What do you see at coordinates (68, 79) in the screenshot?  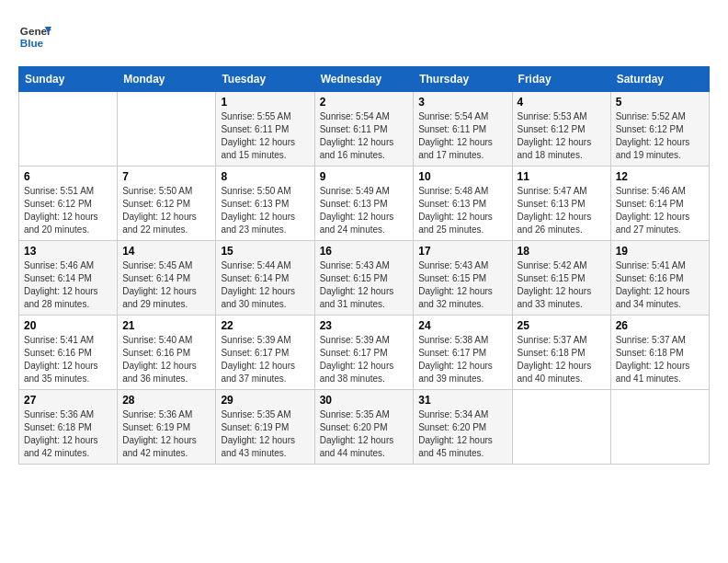 I see `day-header-sunday: Sunday` at bounding box center [68, 79].